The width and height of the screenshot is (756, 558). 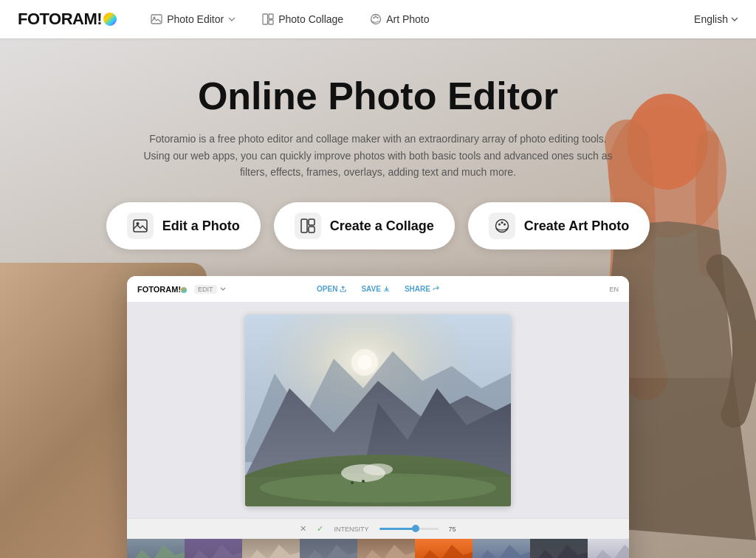 What do you see at coordinates (378, 96) in the screenshot?
I see `hero-title: Online Photo Editor` at bounding box center [378, 96].